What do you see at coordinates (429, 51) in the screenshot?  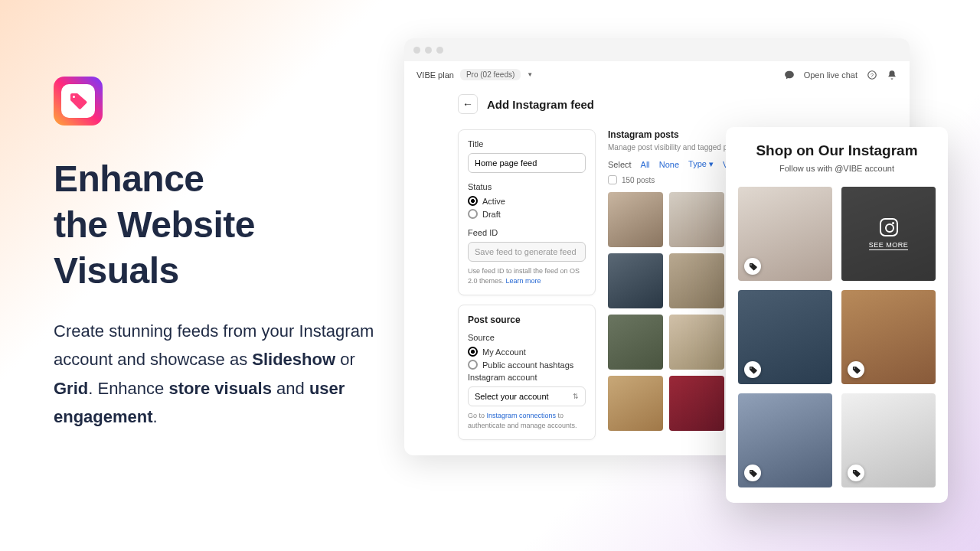 I see `traffic-light-min` at bounding box center [429, 51].